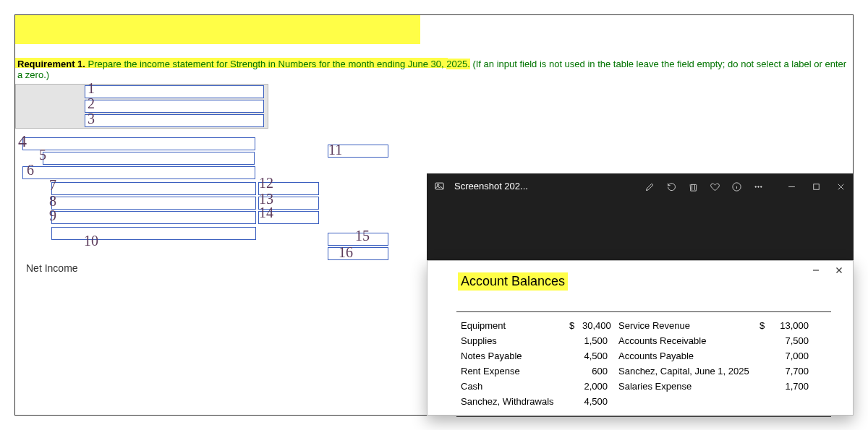 The height and width of the screenshot is (430, 868). What do you see at coordinates (791, 402) in the screenshot?
I see `right-amount` at bounding box center [791, 402].